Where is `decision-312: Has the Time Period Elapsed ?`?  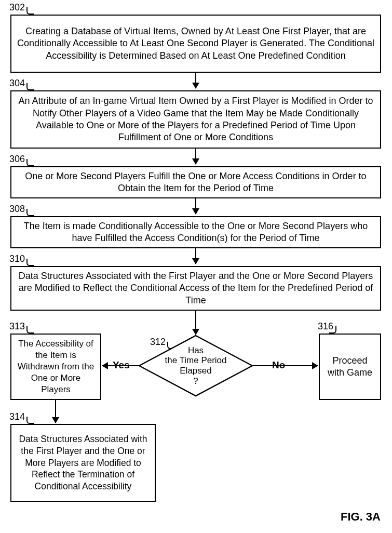
decision-312: Has the Time Period Elapsed ? is located at coordinates (196, 366).